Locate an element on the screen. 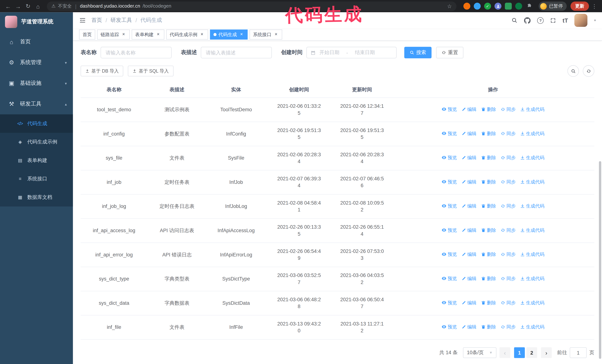  sidebar-item-dev-tools: ⚒研发工具▴ is located at coordinates (37, 104).